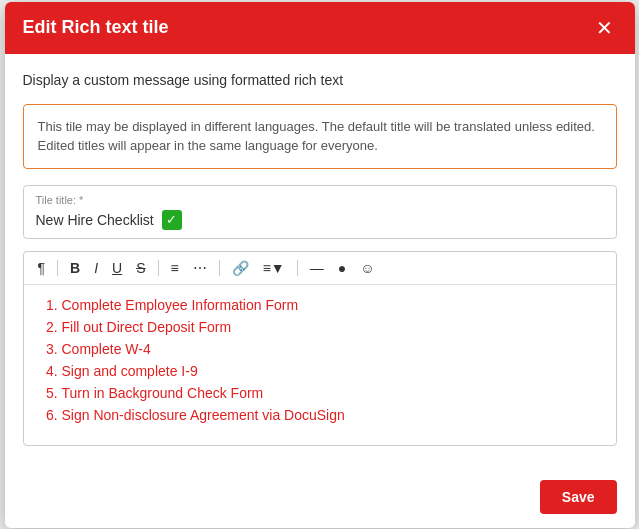 The height and width of the screenshot is (529, 639). What do you see at coordinates (240, 268) in the screenshot?
I see `link-button: 🔗` at bounding box center [240, 268].